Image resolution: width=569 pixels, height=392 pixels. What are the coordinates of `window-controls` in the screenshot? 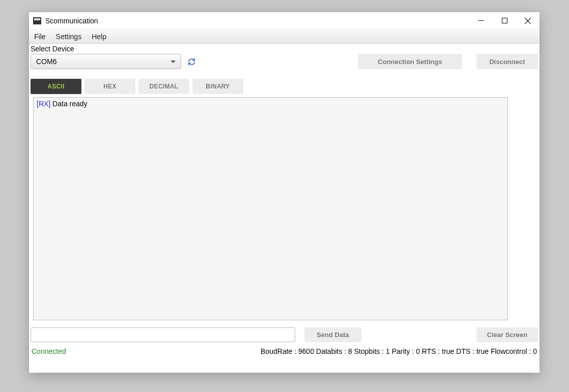 It's located at (504, 20).